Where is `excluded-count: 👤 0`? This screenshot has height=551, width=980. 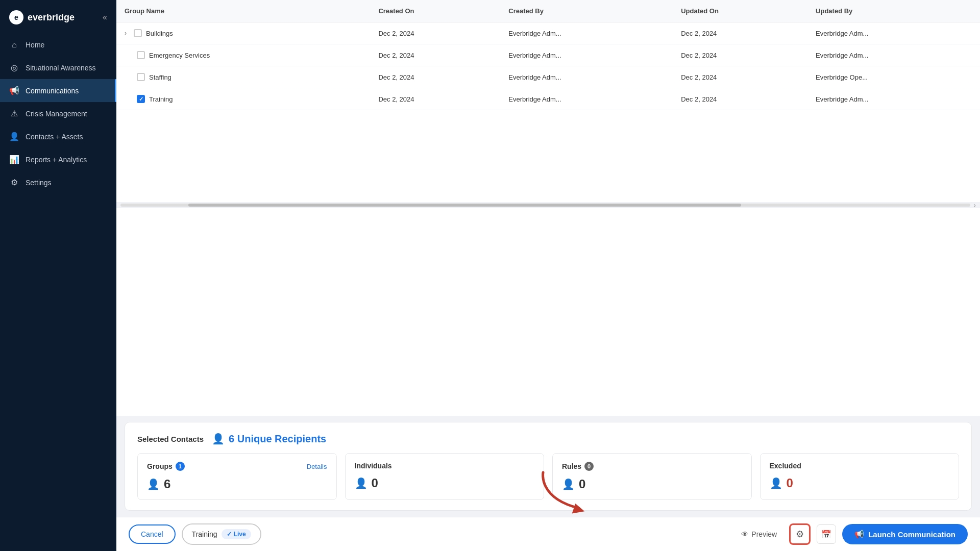
excluded-count: 👤 0 is located at coordinates (860, 483).